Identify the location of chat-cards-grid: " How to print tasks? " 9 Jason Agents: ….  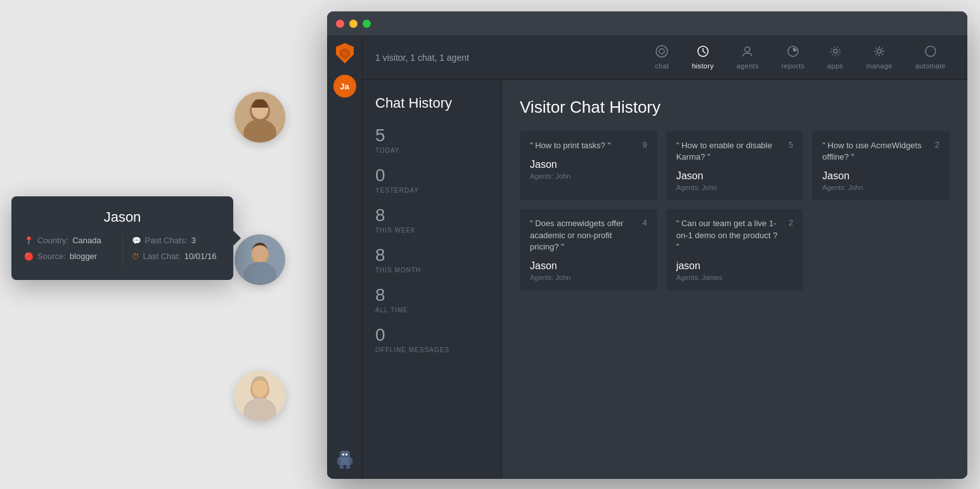
(735, 210).